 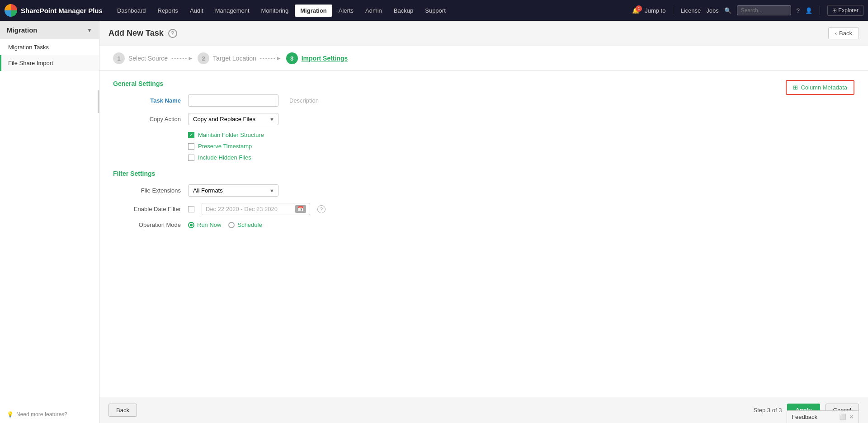 I want to click on preserve-timestamp-checkbox, so click(x=191, y=146).